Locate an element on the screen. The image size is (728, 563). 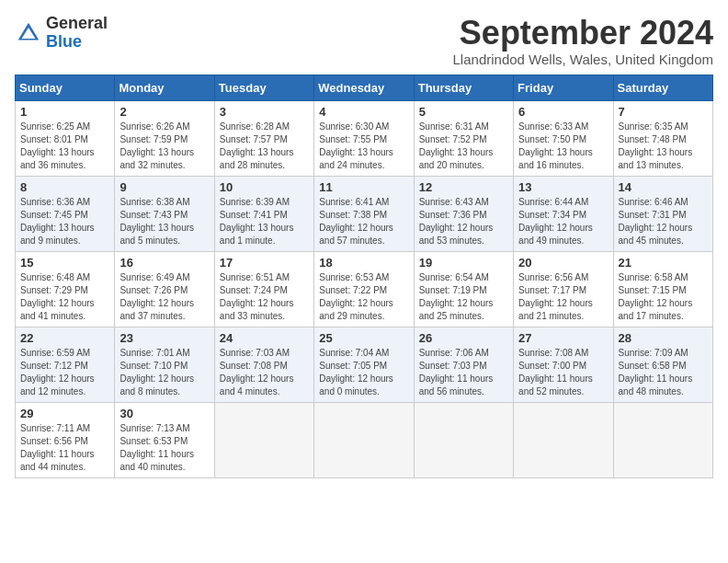
day-detail: Sunrise: 6:30 AMSunset: 7:55 PMDaylight:… is located at coordinates (364, 146).